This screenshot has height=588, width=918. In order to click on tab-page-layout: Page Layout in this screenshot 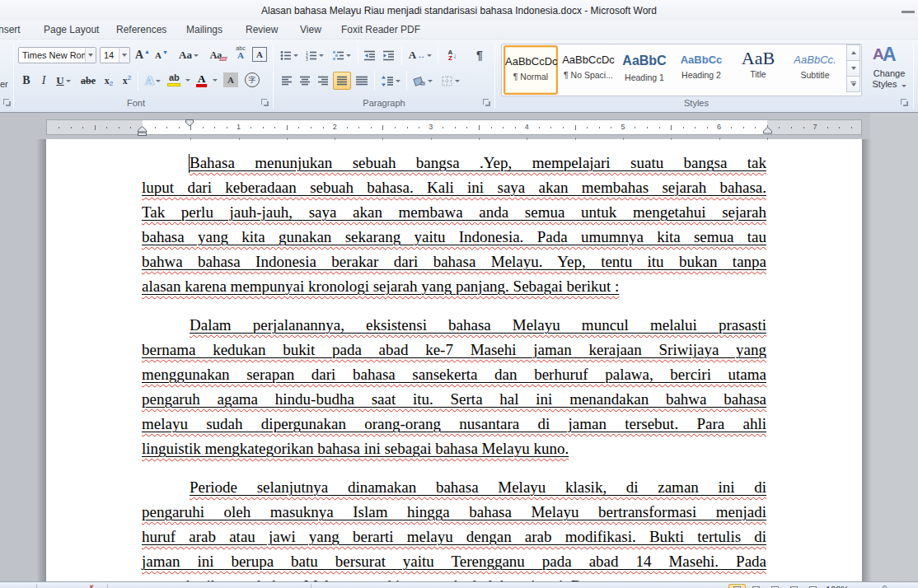, I will do `click(71, 30)`.